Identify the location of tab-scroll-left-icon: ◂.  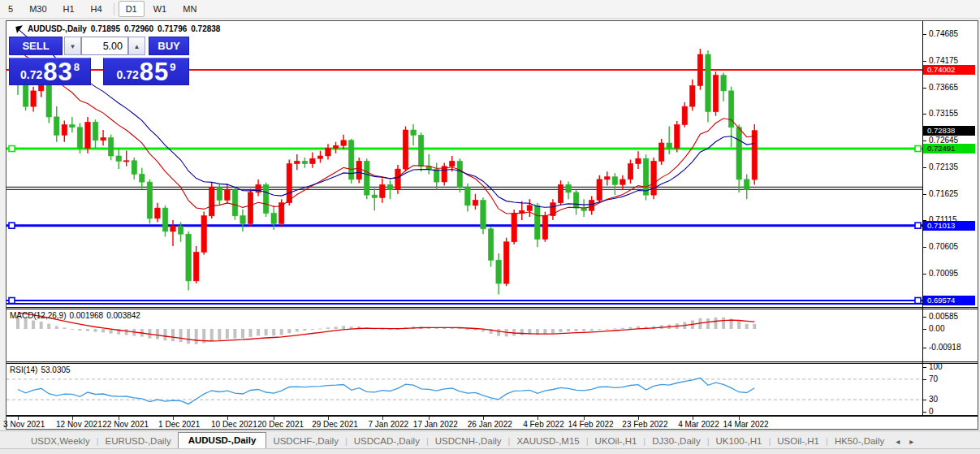
(898, 442).